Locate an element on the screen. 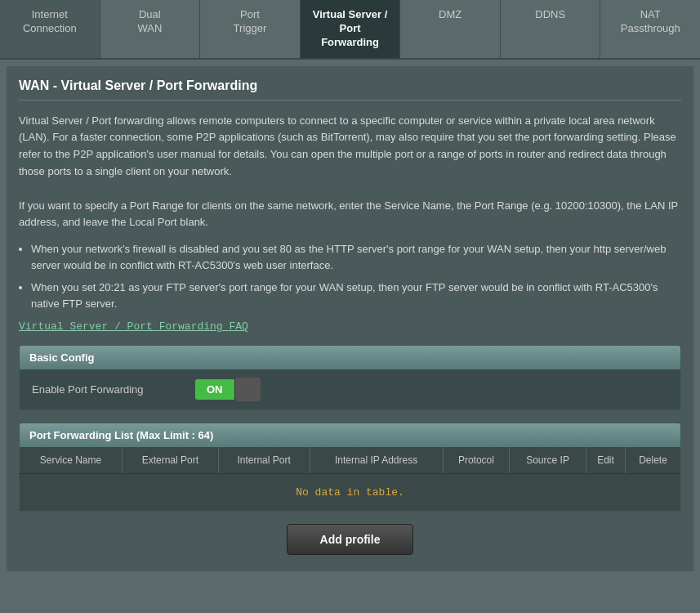  col-edit: Edit is located at coordinates (605, 461).